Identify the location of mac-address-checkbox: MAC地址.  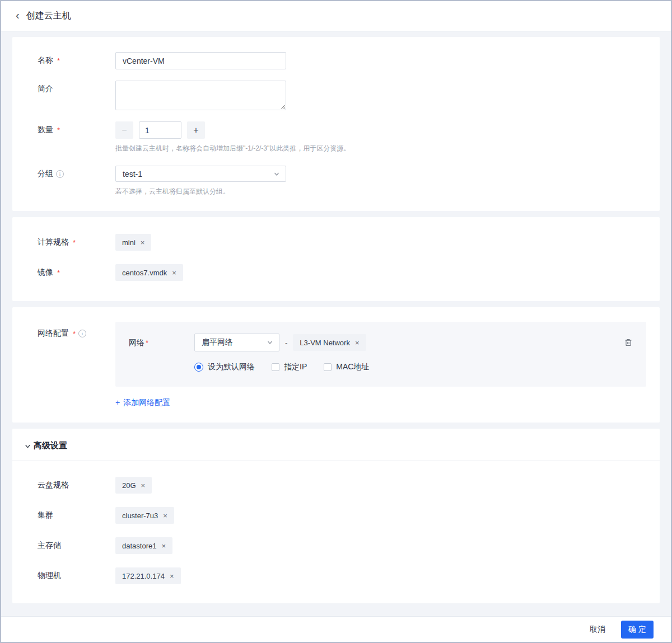
(346, 367).